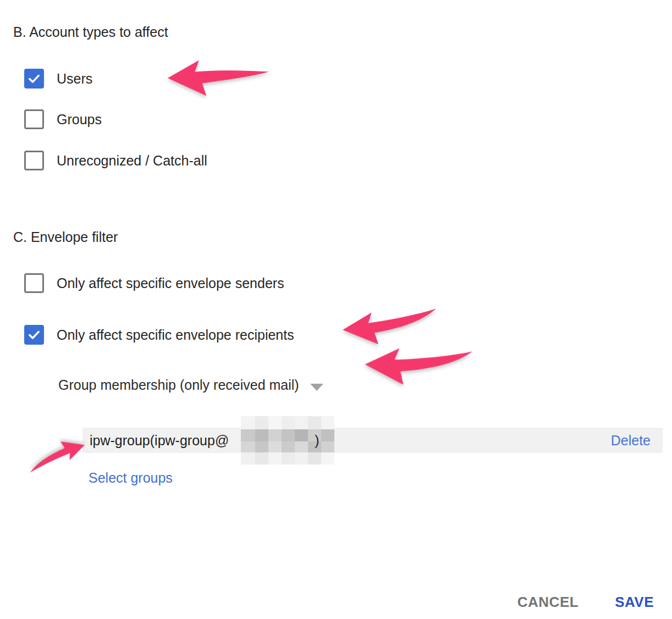 This screenshot has height=619, width=672. I want to click on checkbox-row-envelope-senders: Only affect specific envelope senders, so click(154, 283).